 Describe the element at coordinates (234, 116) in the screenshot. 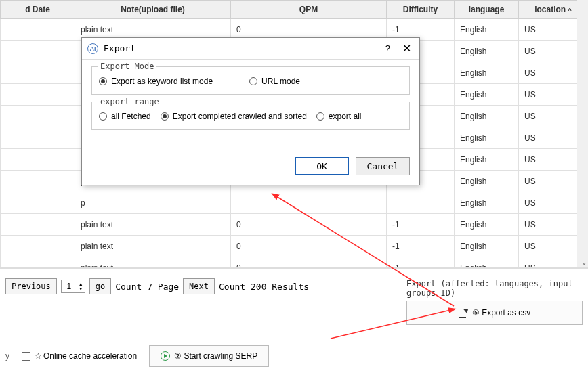

I see `radio-completed-sorted: Export completed crawled and sorted` at that location.